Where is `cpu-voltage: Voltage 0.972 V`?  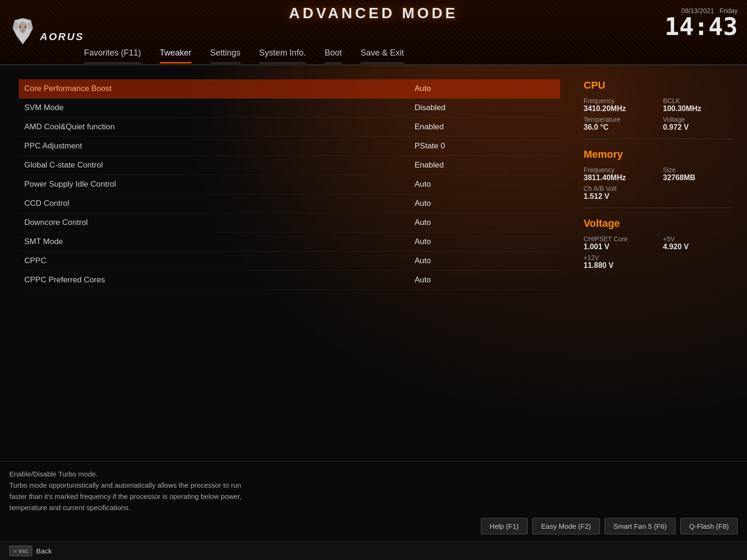 cpu-voltage: Voltage 0.972 V is located at coordinates (698, 124).